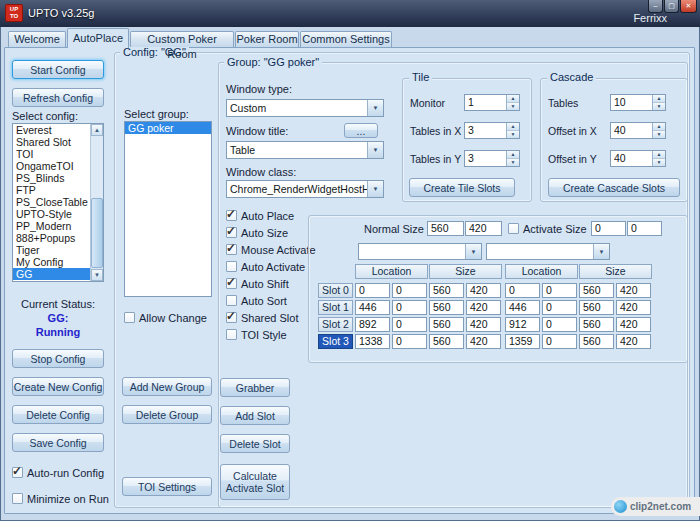 The image size is (700, 521). What do you see at coordinates (305, 150) in the screenshot?
I see `window-title-combo: Table ▼` at bounding box center [305, 150].